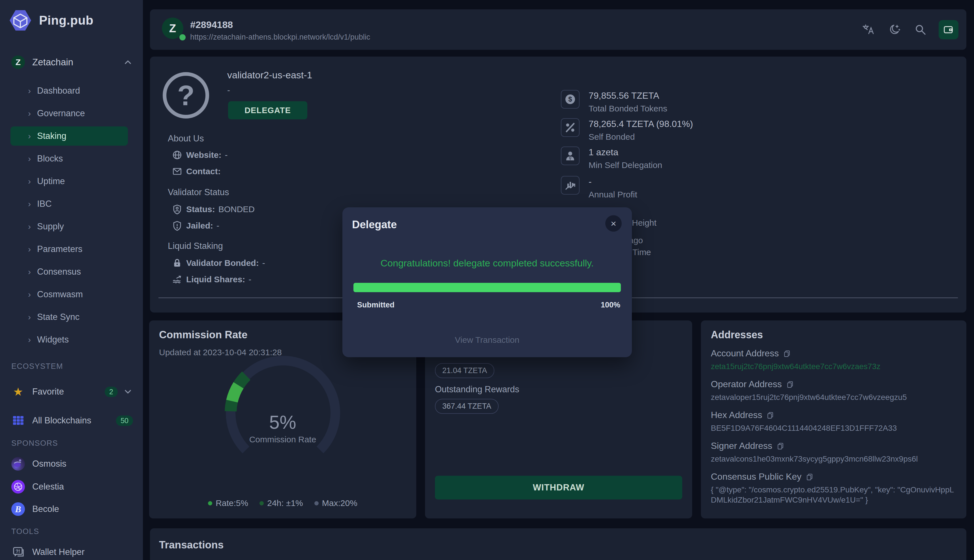 This screenshot has height=560, width=974. What do you see at coordinates (610, 305) in the screenshot?
I see `progress-percent: 100%` at bounding box center [610, 305].